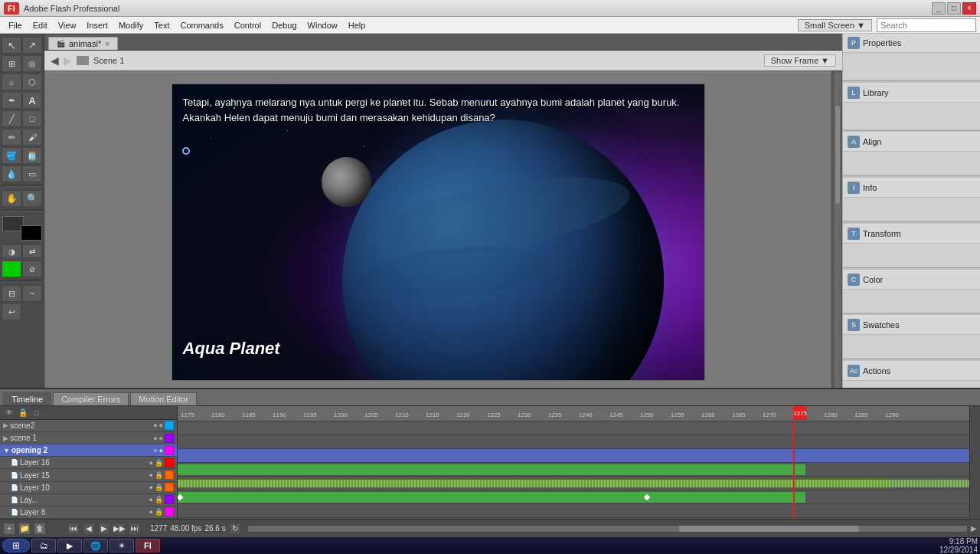 This screenshot has width=980, height=554. What do you see at coordinates (911, 43) in the screenshot?
I see `properties-header: P Properties` at bounding box center [911, 43].